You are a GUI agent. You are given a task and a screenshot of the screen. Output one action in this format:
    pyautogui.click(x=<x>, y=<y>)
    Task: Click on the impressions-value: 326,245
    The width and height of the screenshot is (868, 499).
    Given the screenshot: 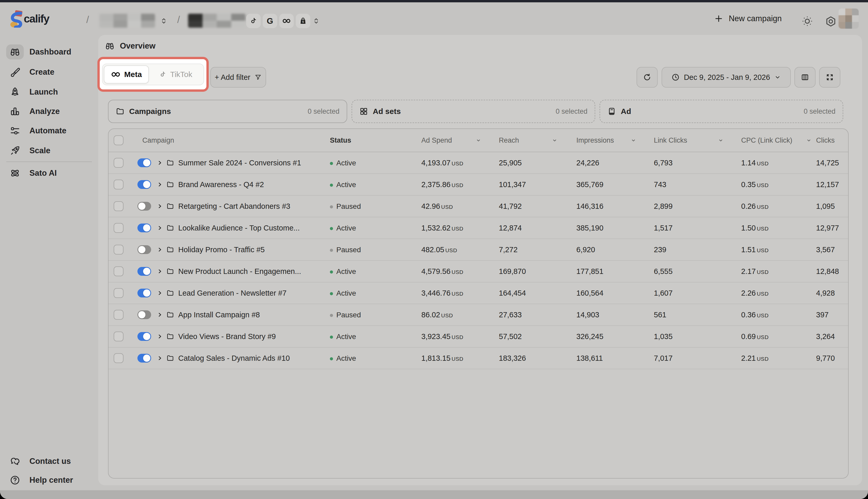 What is the action you would take?
    pyautogui.click(x=590, y=337)
    